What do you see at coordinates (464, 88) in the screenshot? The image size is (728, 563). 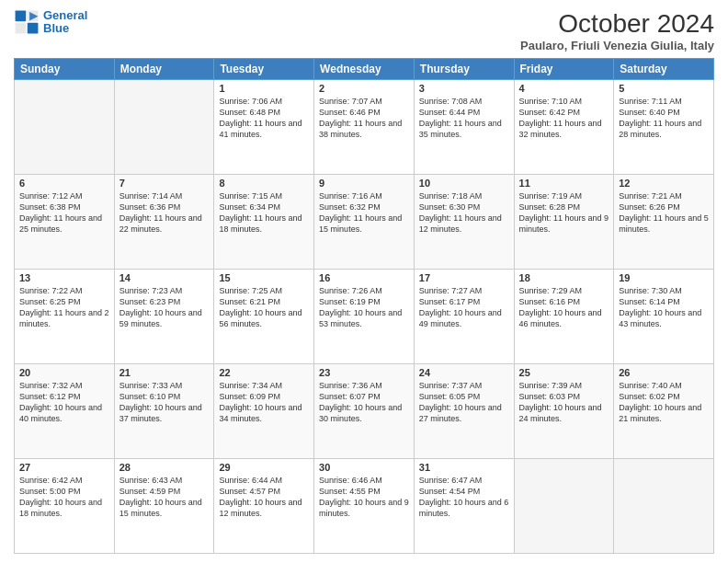 I see `day-number-3: 3` at bounding box center [464, 88].